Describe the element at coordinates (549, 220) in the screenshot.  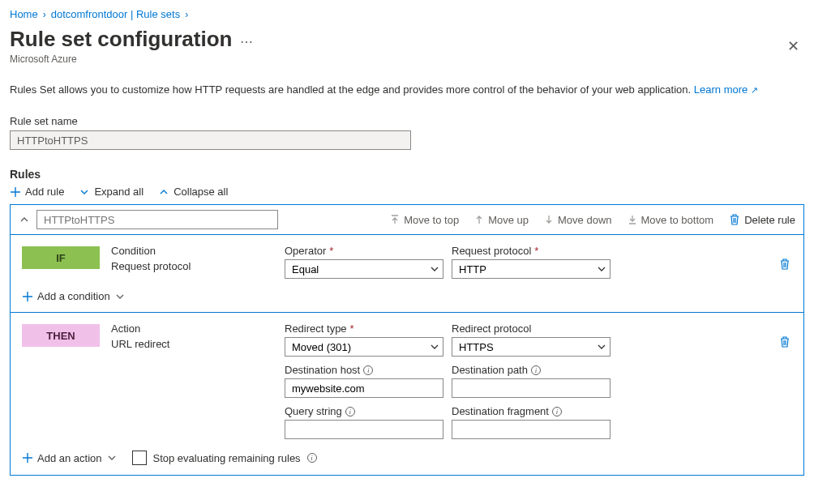
I see `arrow-down-icon` at that location.